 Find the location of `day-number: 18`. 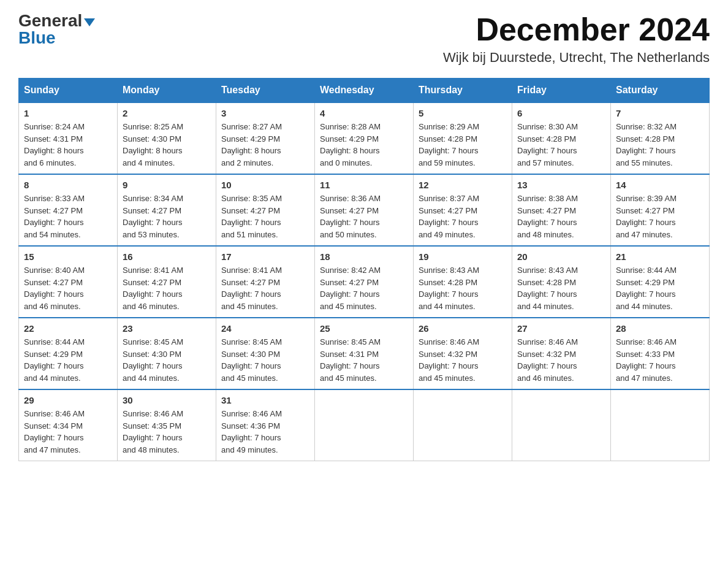

day-number: 18 is located at coordinates (364, 256).